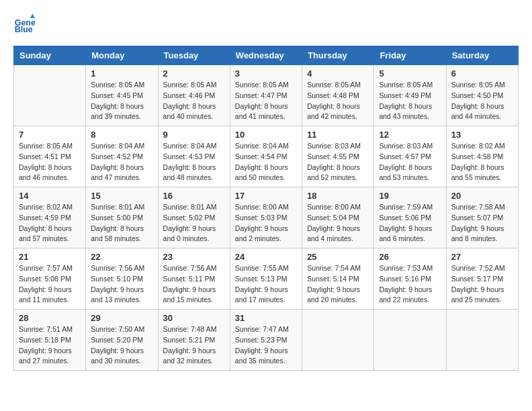 The width and height of the screenshot is (532, 411). Describe the element at coordinates (410, 157) in the screenshot. I see `day-cell: 12Sunrise: 8:03 AMSunset: 4:57 PMDayligh…` at that location.